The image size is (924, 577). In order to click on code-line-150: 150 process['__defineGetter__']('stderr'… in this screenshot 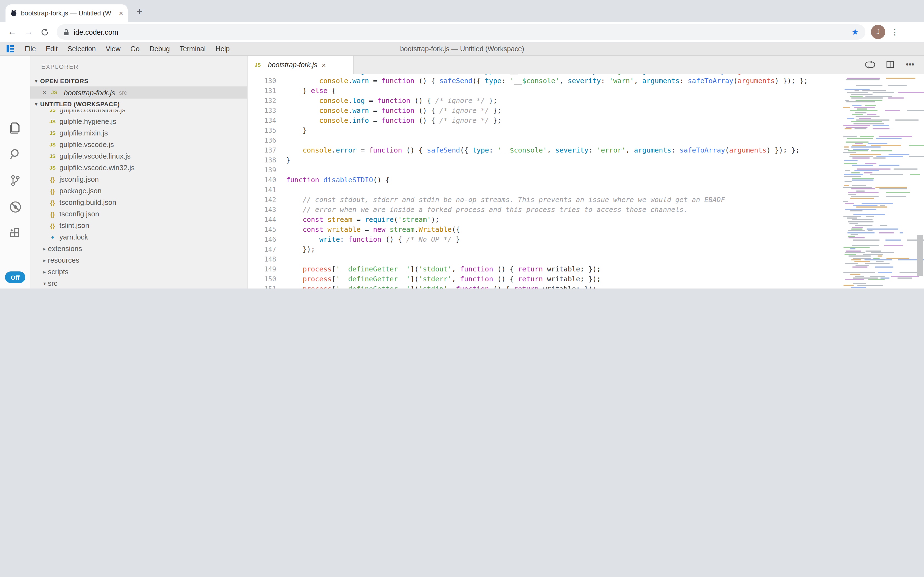, I will do `click(586, 279)`.